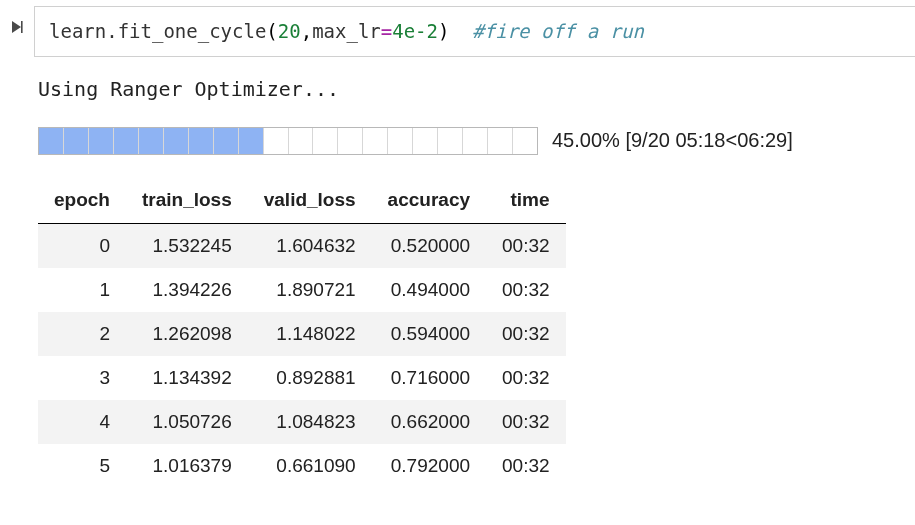 This screenshot has height=525, width=915. I want to click on code-input: learn.fit_one_cycle(20,max_lr=4e-2) #fir…, so click(474, 32).